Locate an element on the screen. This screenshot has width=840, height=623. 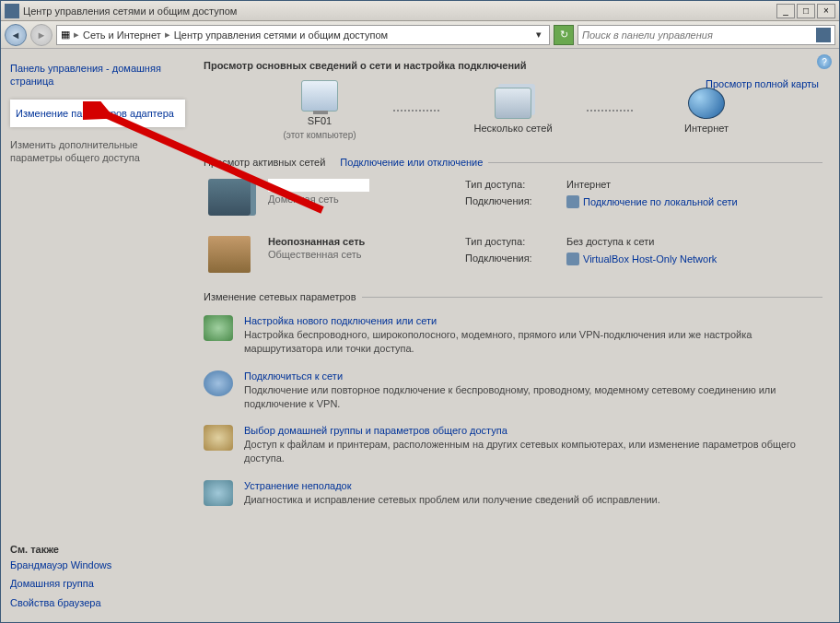
task-description: Подключение или повторное подключение к … is located at coordinates (533, 397).